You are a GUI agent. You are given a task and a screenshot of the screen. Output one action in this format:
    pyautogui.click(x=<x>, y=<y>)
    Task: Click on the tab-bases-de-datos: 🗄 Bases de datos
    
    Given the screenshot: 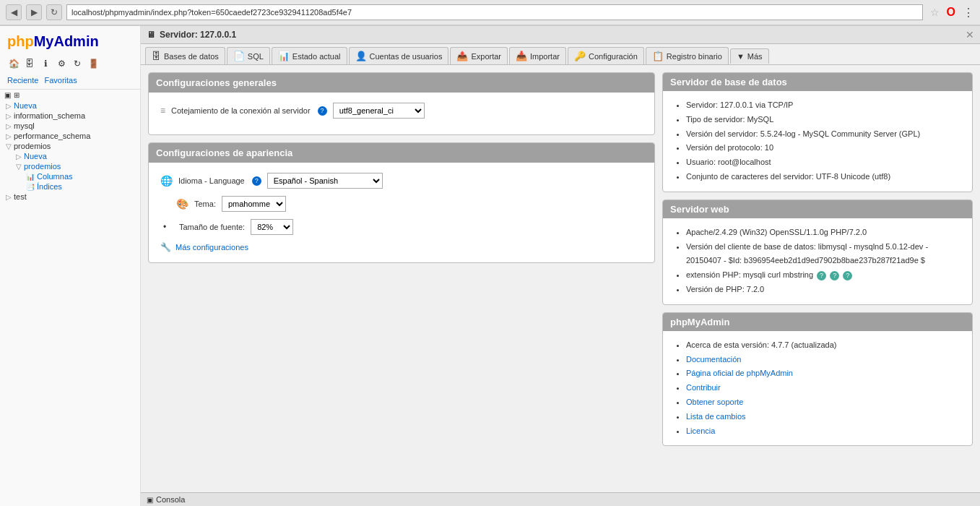 What is the action you would take?
    pyautogui.click(x=185, y=56)
    